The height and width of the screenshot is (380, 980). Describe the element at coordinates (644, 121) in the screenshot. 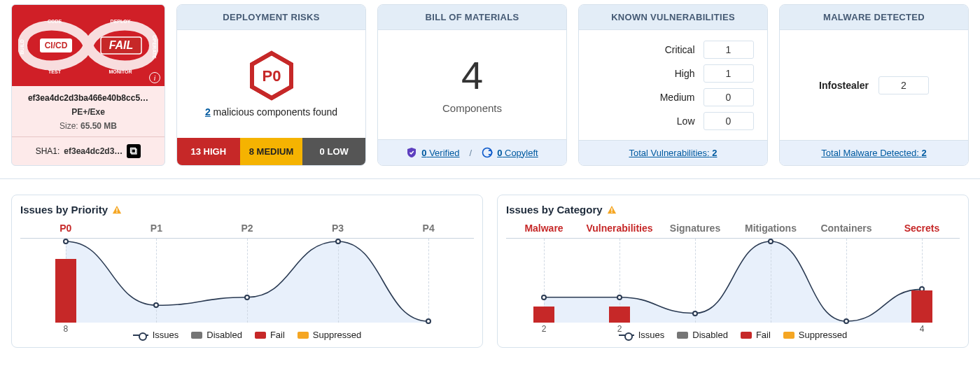

I see `vuln-label: Low` at that location.